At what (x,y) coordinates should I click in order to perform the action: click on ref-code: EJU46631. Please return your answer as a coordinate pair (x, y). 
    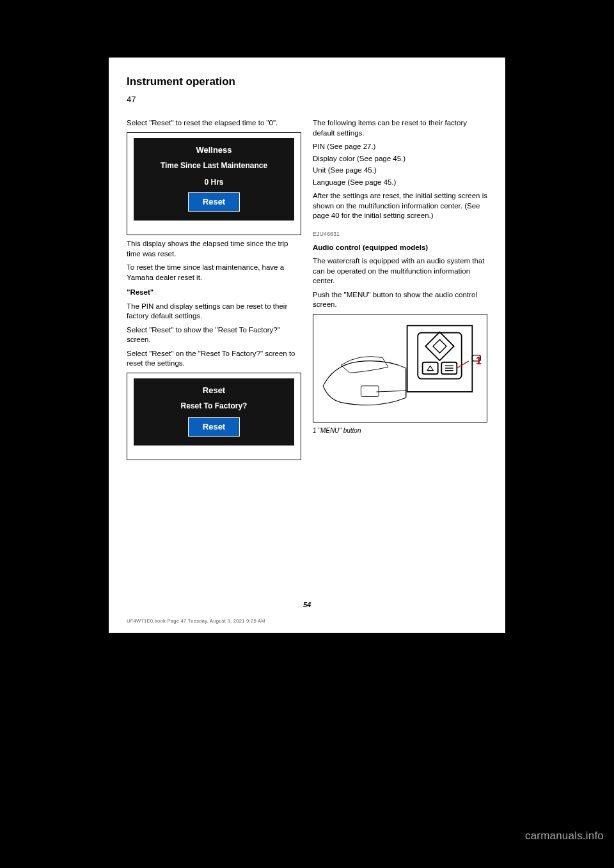
    Looking at the image, I should click on (400, 234).